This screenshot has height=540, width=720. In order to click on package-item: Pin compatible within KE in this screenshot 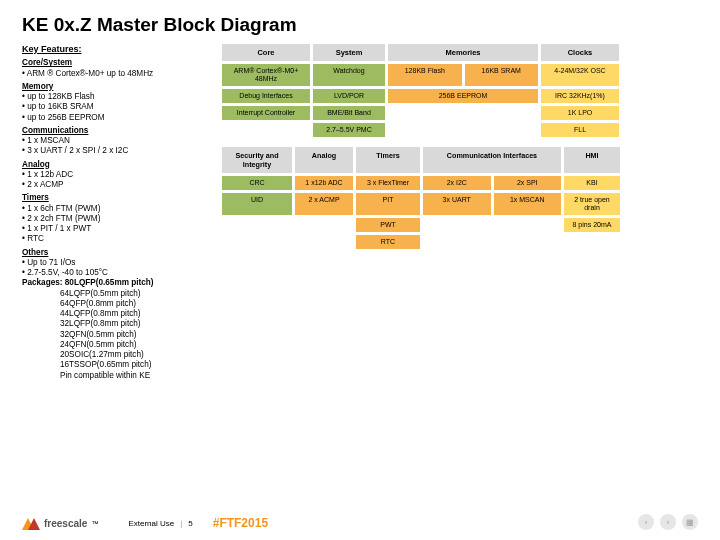, I will do `click(135, 376)`.